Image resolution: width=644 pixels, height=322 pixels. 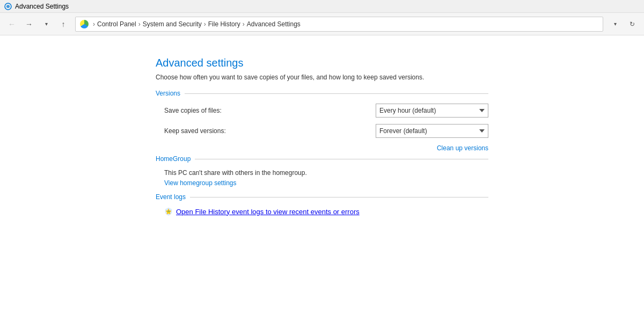 What do you see at coordinates (432, 111) in the screenshot?
I see `save-copies-select: Every 10 minutes Every 15 minutes Every …` at bounding box center [432, 111].